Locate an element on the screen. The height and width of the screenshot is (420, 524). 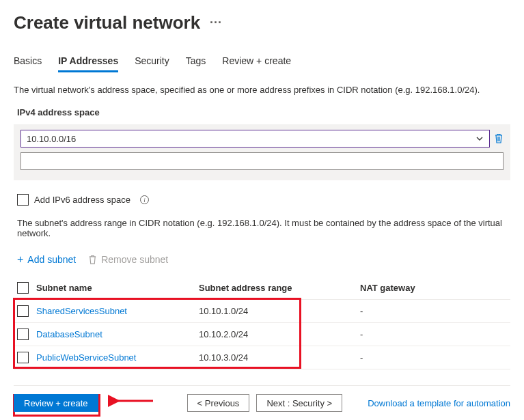
remove-subnet-button: Remove subnet is located at coordinates (128, 260).